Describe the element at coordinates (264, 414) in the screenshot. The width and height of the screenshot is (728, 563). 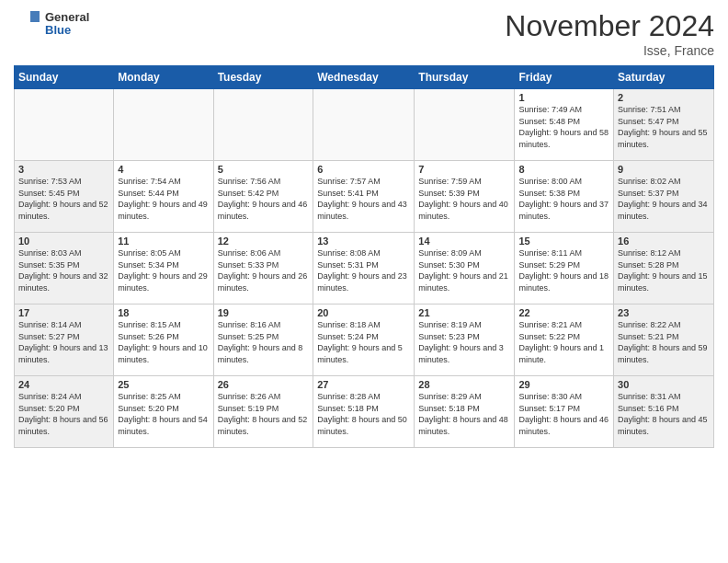
I see `day-info: Sunrise: 8:26 AM Sunset: 5:19 PM Dayligh…` at that location.